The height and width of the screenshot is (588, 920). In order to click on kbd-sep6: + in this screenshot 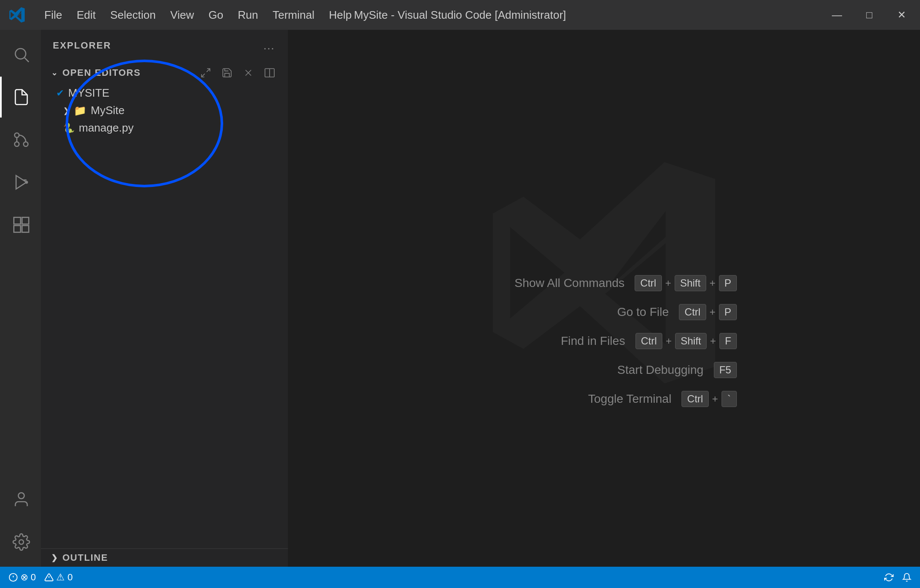, I will do `click(715, 399)`.